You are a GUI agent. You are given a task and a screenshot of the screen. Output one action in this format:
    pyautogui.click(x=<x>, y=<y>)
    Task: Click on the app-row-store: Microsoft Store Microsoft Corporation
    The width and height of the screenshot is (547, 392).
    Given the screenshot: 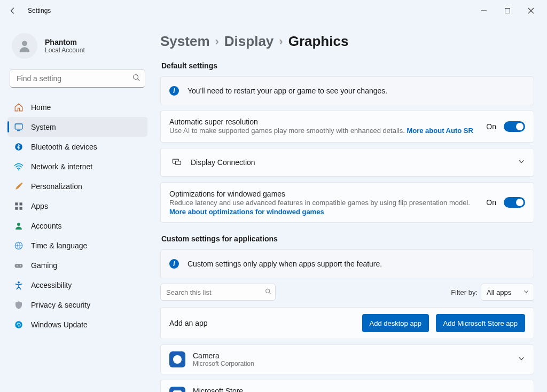 What is the action you would take?
    pyautogui.click(x=347, y=386)
    